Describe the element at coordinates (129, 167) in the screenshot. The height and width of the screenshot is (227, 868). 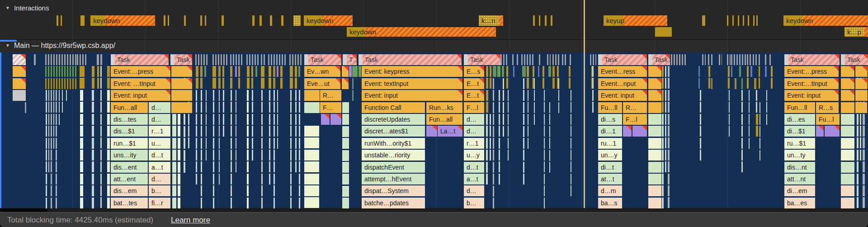
I see `flame-cell-disent: dis…ent` at that location.